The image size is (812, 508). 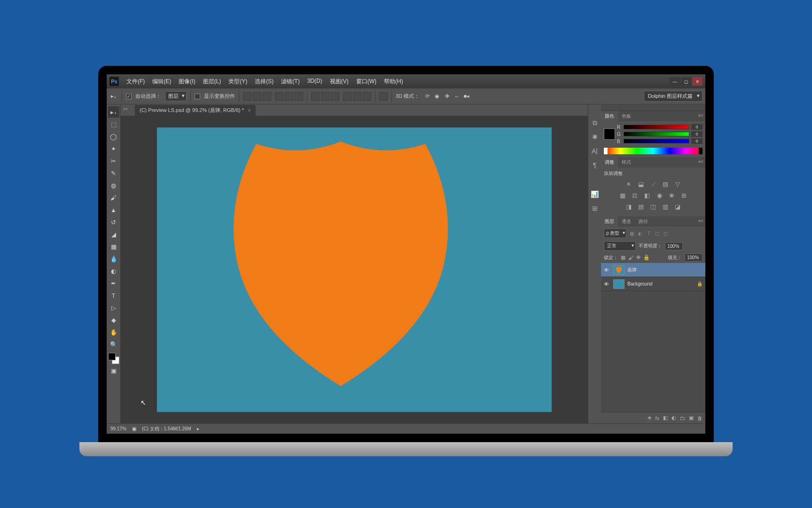 I want to click on para-dock-icon: ¶, so click(x=595, y=165).